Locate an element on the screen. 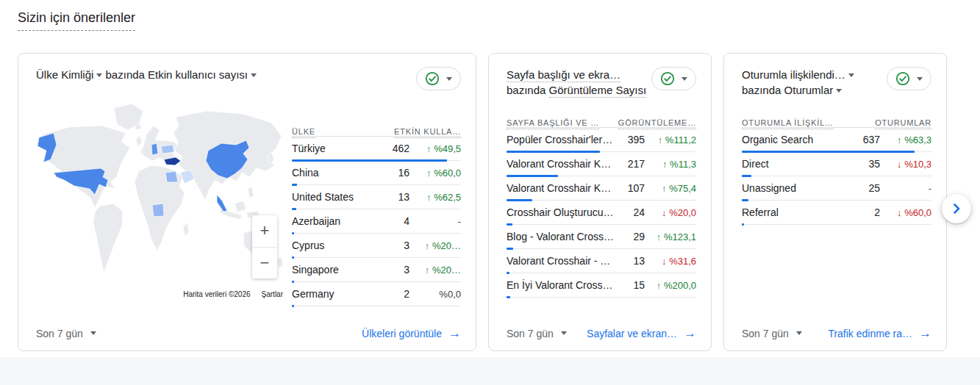 The height and width of the screenshot is (385, 980). table-row: Direct 35 ↓ %10,3 is located at coordinates (837, 165).